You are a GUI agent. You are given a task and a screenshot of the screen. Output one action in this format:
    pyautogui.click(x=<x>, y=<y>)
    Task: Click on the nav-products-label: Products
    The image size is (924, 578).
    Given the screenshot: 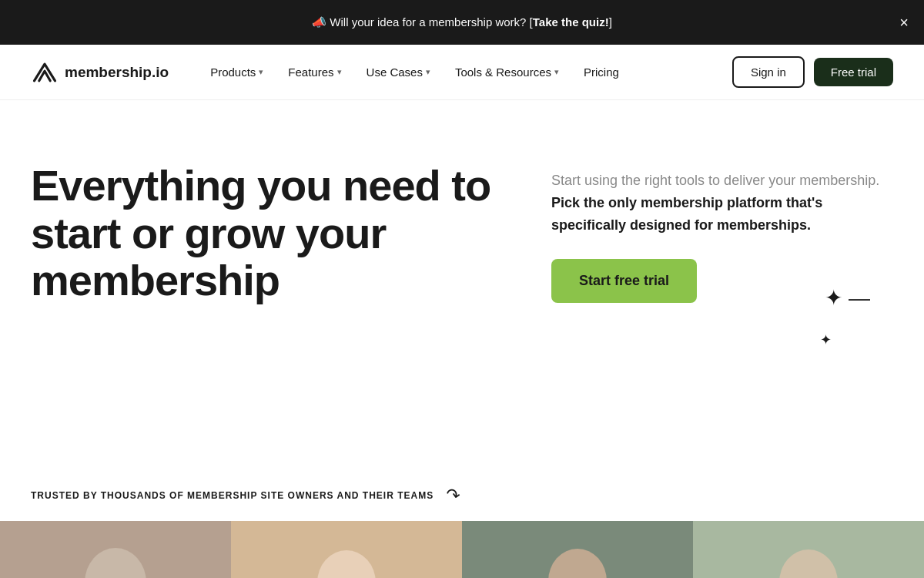 What is the action you would take?
    pyautogui.click(x=233, y=72)
    